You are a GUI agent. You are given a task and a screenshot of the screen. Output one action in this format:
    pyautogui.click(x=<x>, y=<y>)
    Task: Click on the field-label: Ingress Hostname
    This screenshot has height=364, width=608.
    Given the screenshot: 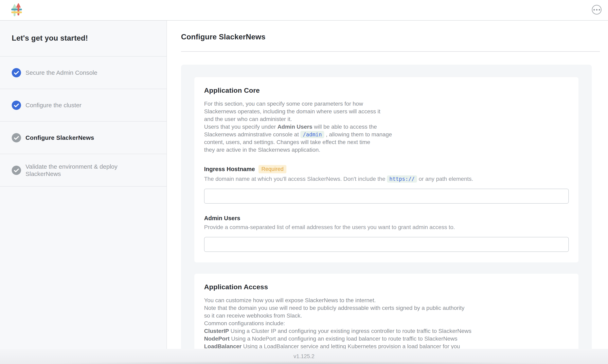 What is the action you would take?
    pyautogui.click(x=229, y=169)
    